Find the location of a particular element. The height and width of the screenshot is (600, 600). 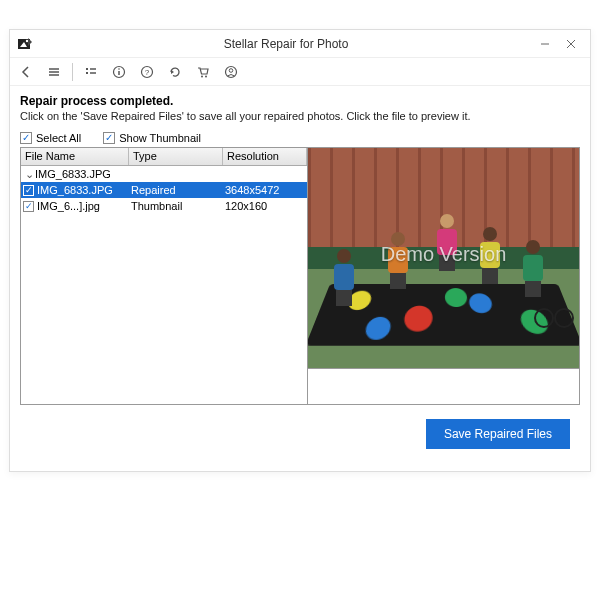

photo-bicycle is located at coordinates (554, 315).